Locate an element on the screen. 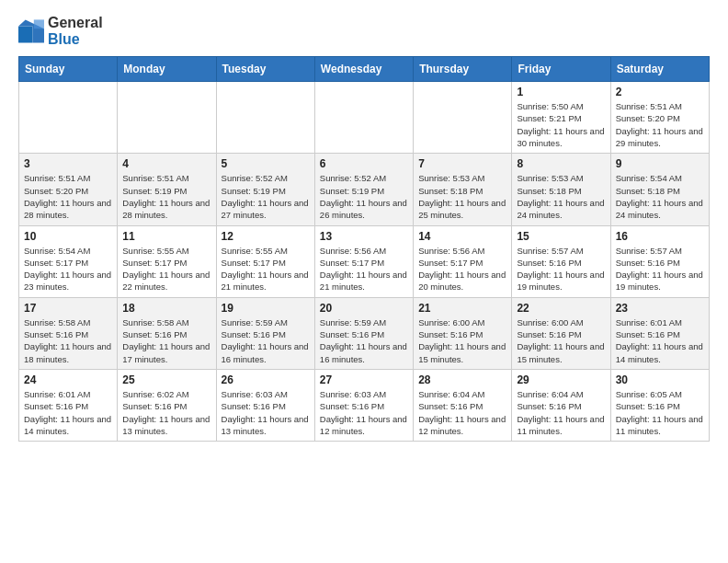 The image size is (728, 563). logo: General Blue is located at coordinates (61, 31).